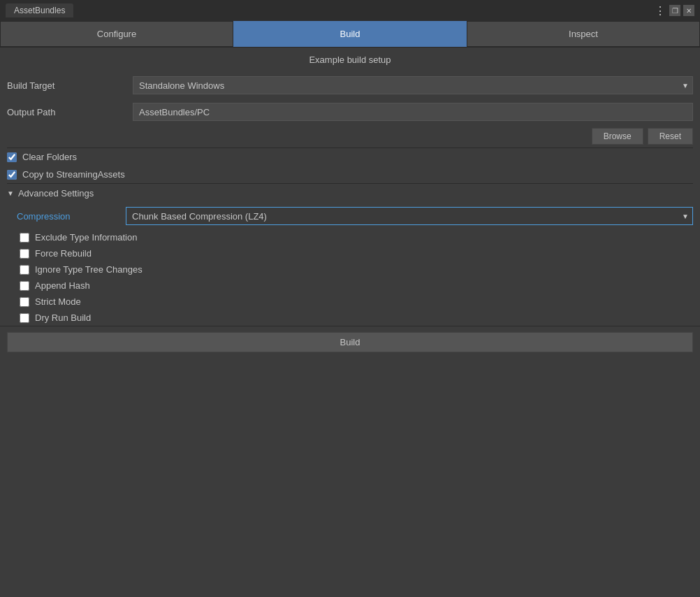 The width and height of the screenshot is (700, 597). What do you see at coordinates (583, 34) in the screenshot?
I see `tab-inspect: Inspect` at bounding box center [583, 34].